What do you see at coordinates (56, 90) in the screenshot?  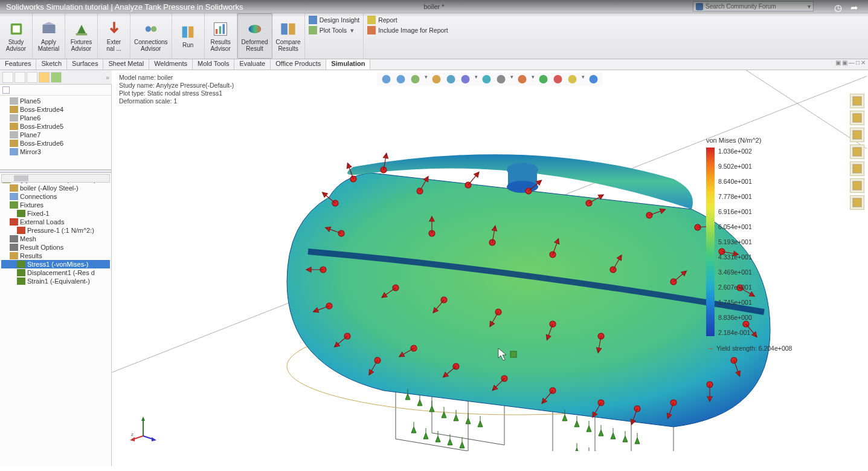 I see `tree-filter-bar` at bounding box center [56, 90].